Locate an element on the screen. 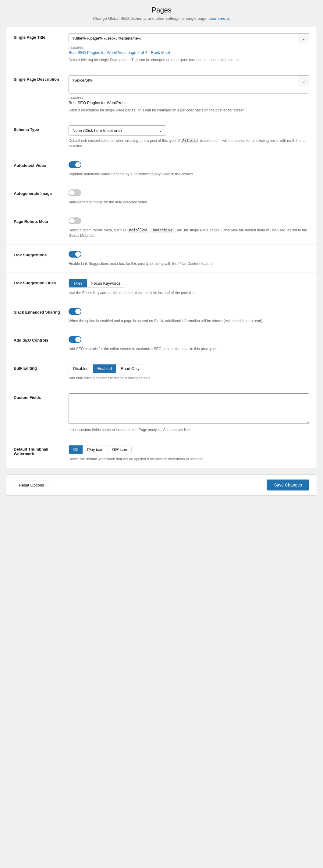 The width and height of the screenshot is (323, 868). single-page-description-example-text: Best SEO Plugins for WordPress is located at coordinates (189, 103).